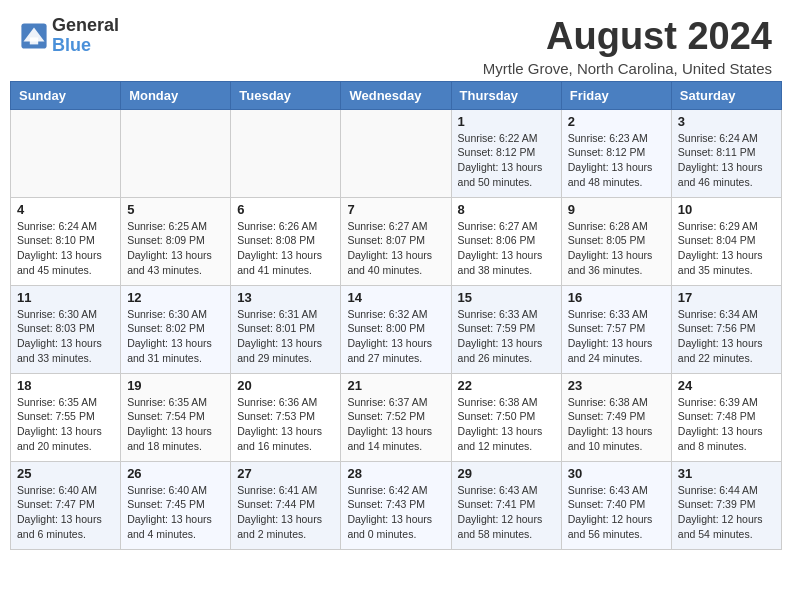 The width and height of the screenshot is (792, 612). I want to click on day-info: Sunrise: 6:30 AM Sunset: 8:03 PM Dayligh…, so click(66, 336).